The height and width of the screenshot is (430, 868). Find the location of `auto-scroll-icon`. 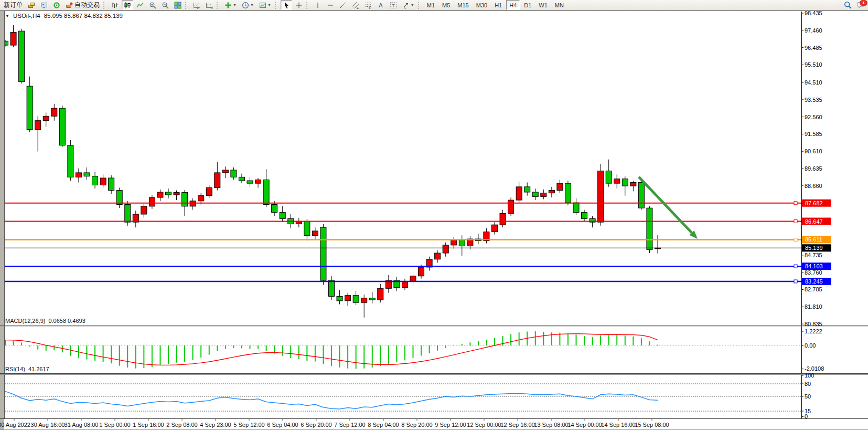

auto-scroll-icon is located at coordinates (197, 5).